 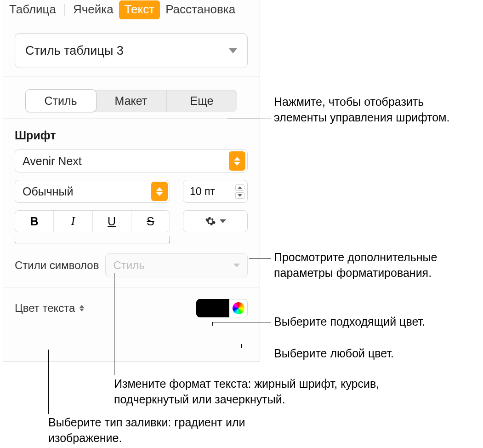 I want to click on bold-button: B, so click(x=34, y=221).